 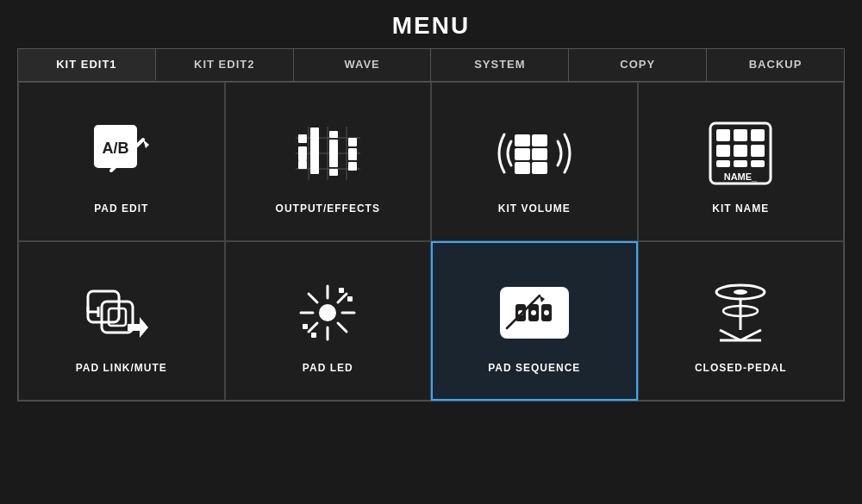 I want to click on grid-item-pad-link-mute: PAD LINK/MUTE, so click(x=122, y=320).